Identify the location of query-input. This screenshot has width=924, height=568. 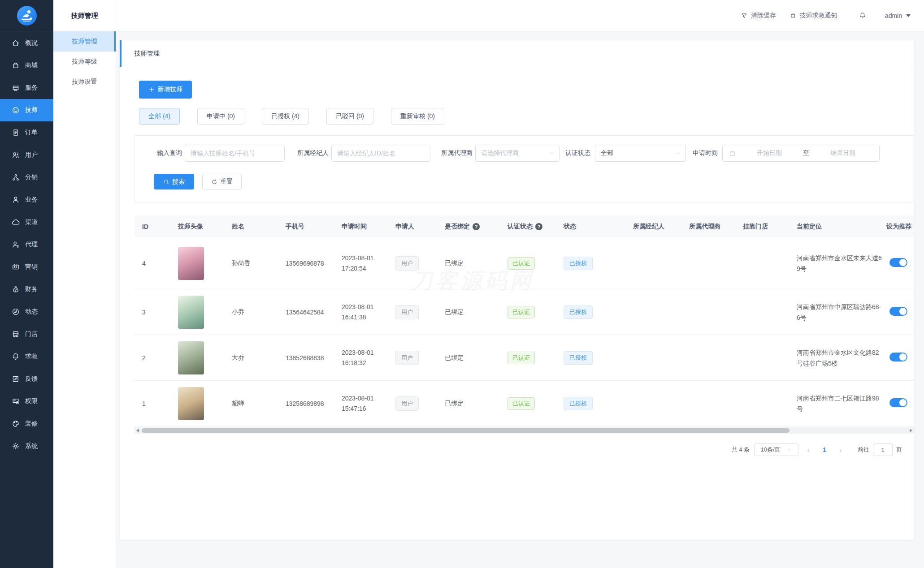
(235, 153).